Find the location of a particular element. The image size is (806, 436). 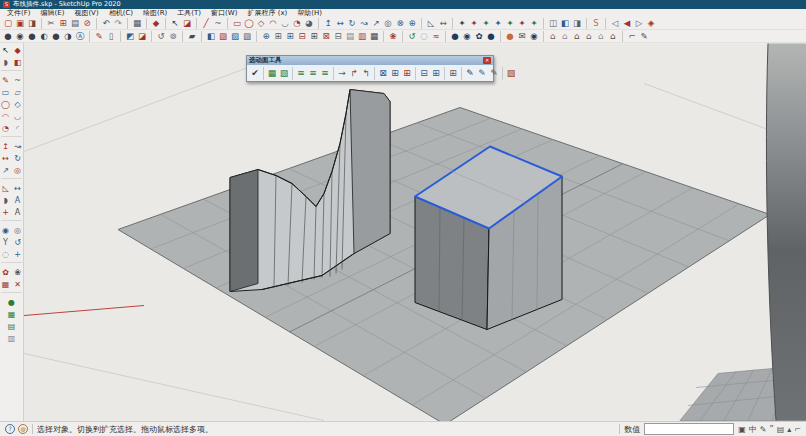

freehand-icon: ~ is located at coordinates (218, 24).